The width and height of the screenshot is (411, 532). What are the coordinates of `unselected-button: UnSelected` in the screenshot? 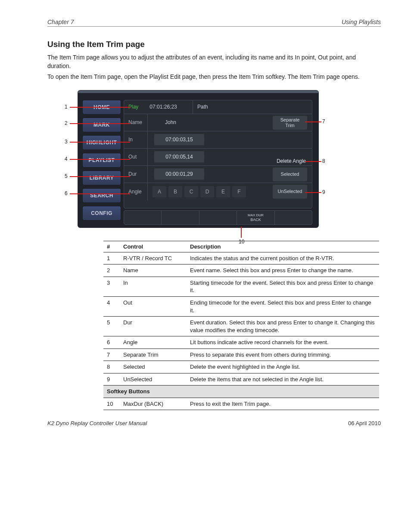 It's located at (290, 192).